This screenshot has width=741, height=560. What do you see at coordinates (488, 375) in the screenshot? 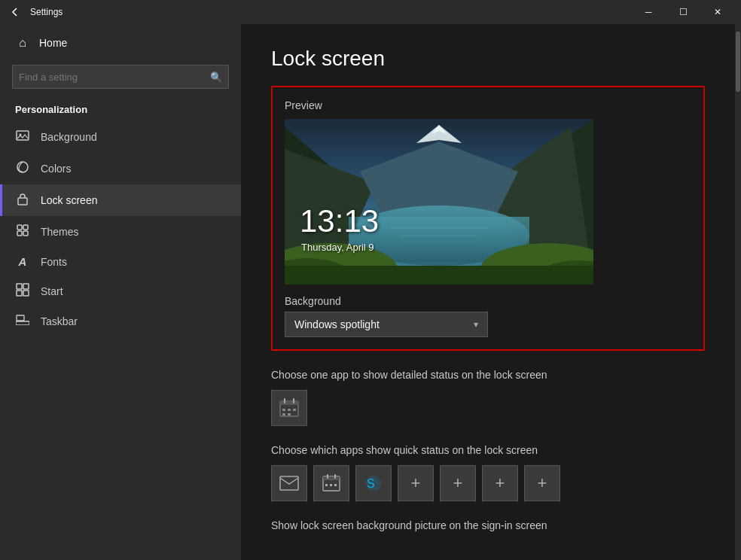
I see `detailed-status-label: Choose one app to show detailed status o…` at bounding box center [488, 375].